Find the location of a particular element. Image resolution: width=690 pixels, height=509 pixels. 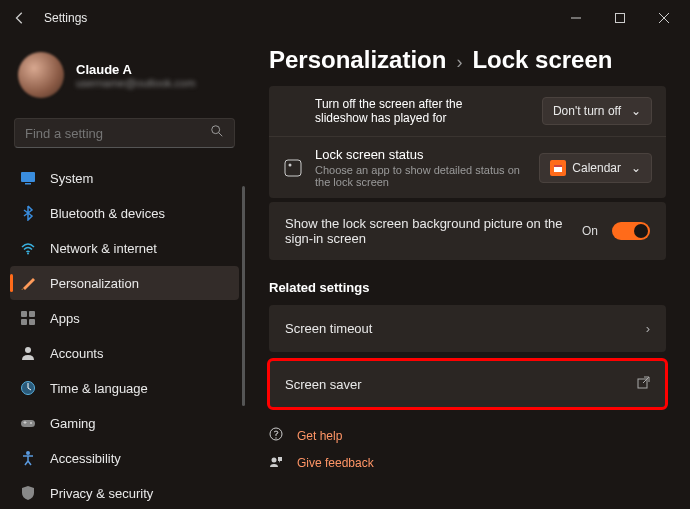

dropdown-value: Don't turn off is located at coordinates (587, 111).